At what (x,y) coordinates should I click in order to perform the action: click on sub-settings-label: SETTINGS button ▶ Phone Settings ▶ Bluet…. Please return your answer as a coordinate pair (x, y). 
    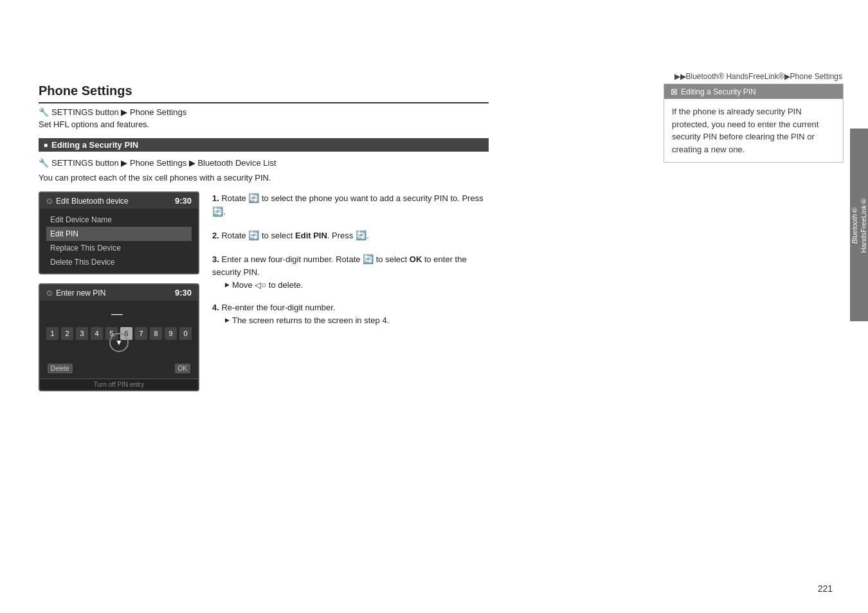
    Looking at the image, I should click on (164, 163).